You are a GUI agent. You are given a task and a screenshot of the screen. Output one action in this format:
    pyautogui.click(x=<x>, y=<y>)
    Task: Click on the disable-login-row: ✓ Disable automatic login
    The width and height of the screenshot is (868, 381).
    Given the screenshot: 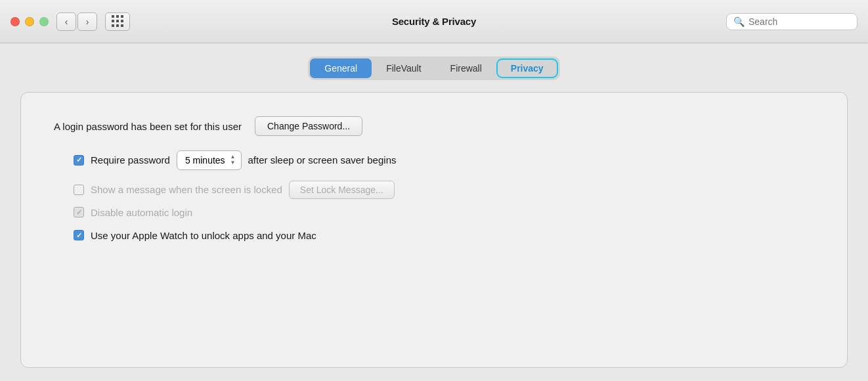 What is the action you would take?
    pyautogui.click(x=434, y=213)
    